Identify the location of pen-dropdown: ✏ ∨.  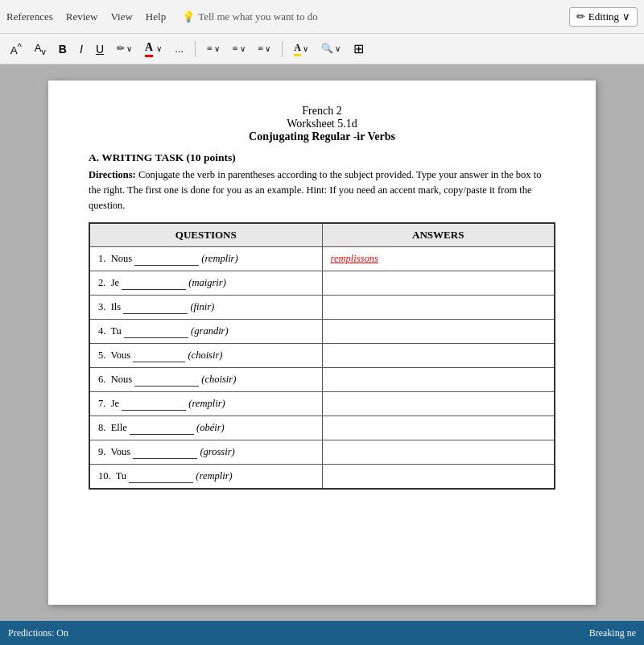
(124, 48).